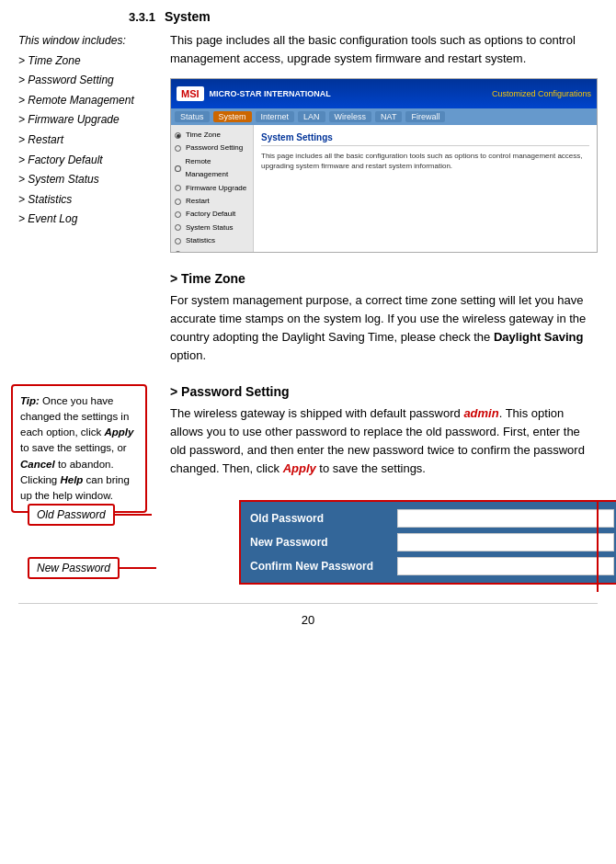 This screenshot has height=864, width=616. What do you see at coordinates (384, 117) in the screenshot?
I see `router-nav: Status System Internet LAN Wireless NAT …` at bounding box center [384, 117].